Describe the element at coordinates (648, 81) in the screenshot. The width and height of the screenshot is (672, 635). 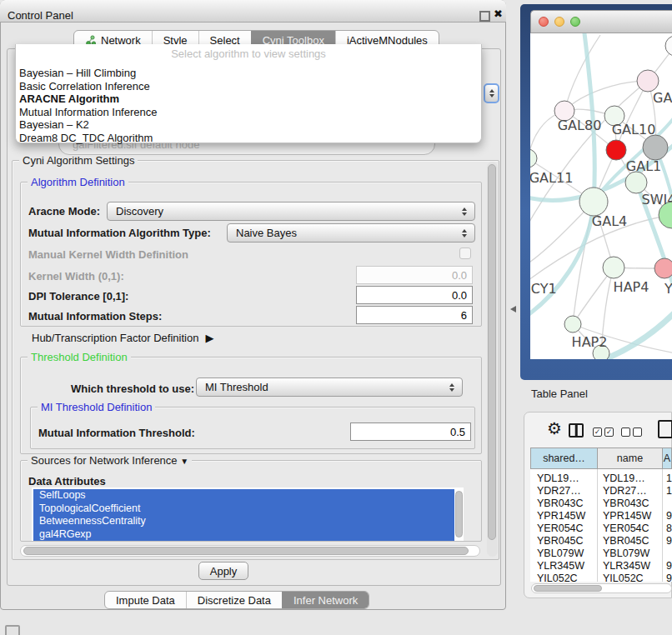
I see `node-gal` at that location.